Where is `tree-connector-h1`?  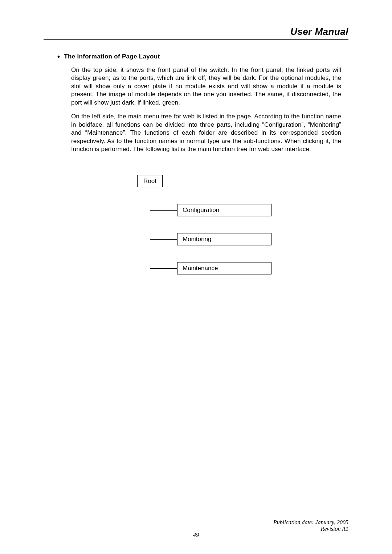
tree-connector-h1 is located at coordinates (163, 211).